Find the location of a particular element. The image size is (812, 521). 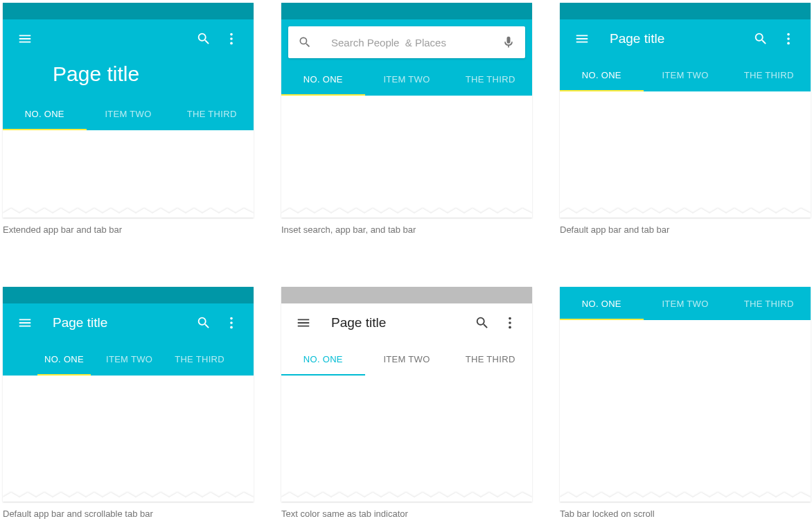

panel-caption: Extended app bar and tab bar is located at coordinates (128, 230).